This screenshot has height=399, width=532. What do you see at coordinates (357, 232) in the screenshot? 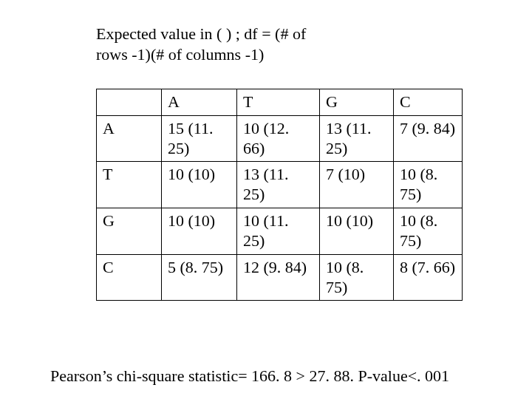
I see `cell-G-G: 10 (10)` at bounding box center [357, 232].